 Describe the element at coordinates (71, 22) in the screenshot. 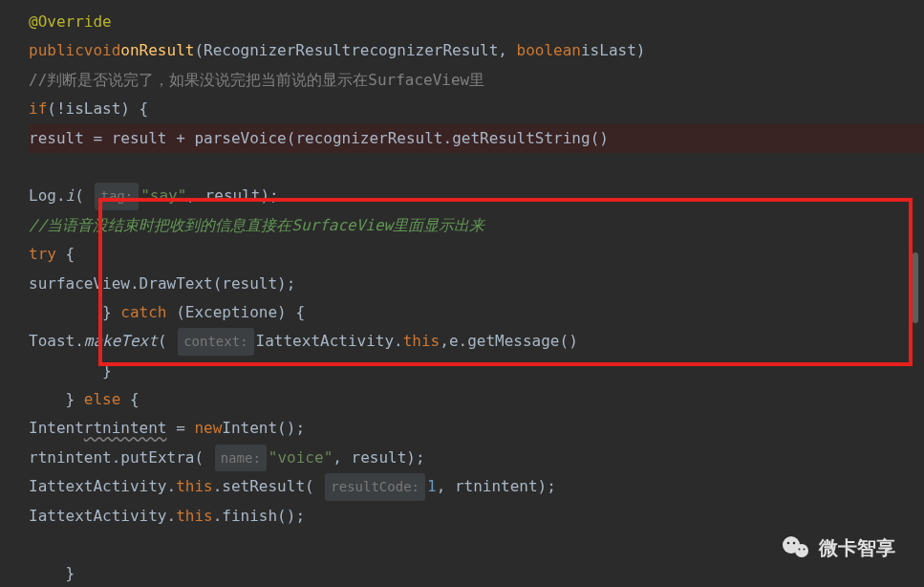

I see `annotation: @Override` at that location.